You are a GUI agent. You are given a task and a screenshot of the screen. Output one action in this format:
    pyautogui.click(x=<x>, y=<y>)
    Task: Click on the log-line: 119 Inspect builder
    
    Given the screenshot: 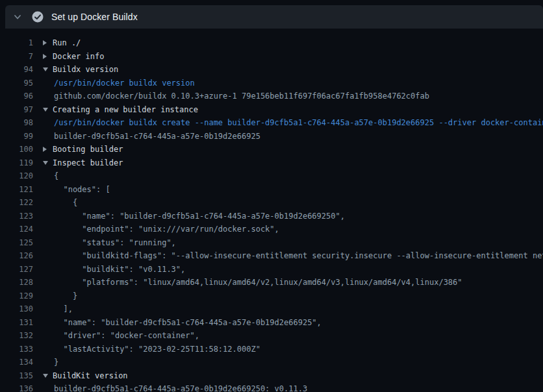 What is the action you would take?
    pyautogui.click(x=272, y=164)
    